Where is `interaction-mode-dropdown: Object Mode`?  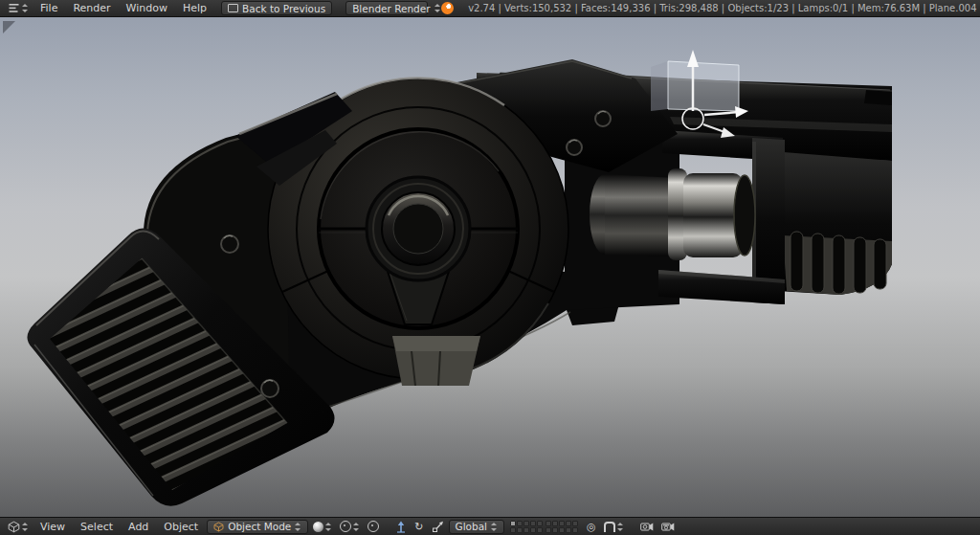 interaction-mode-dropdown: Object Mode is located at coordinates (257, 526).